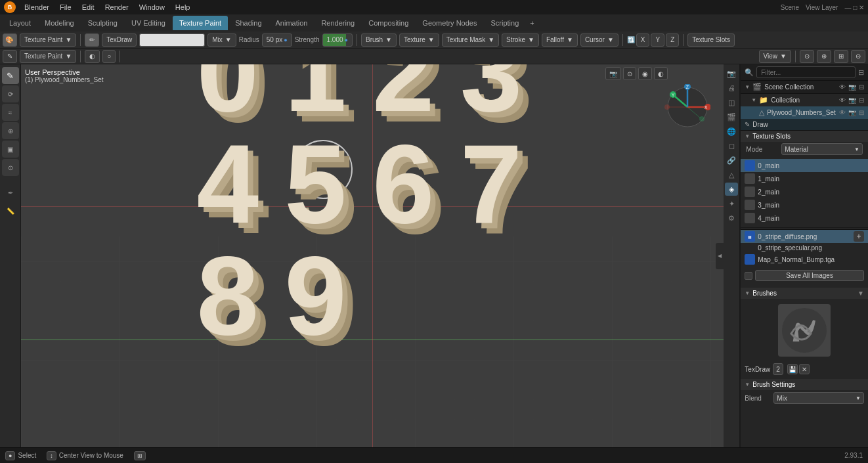 The height and width of the screenshot is (463, 868). Describe the element at coordinates (749, 276) in the screenshot. I see `save-checkbox` at that location.